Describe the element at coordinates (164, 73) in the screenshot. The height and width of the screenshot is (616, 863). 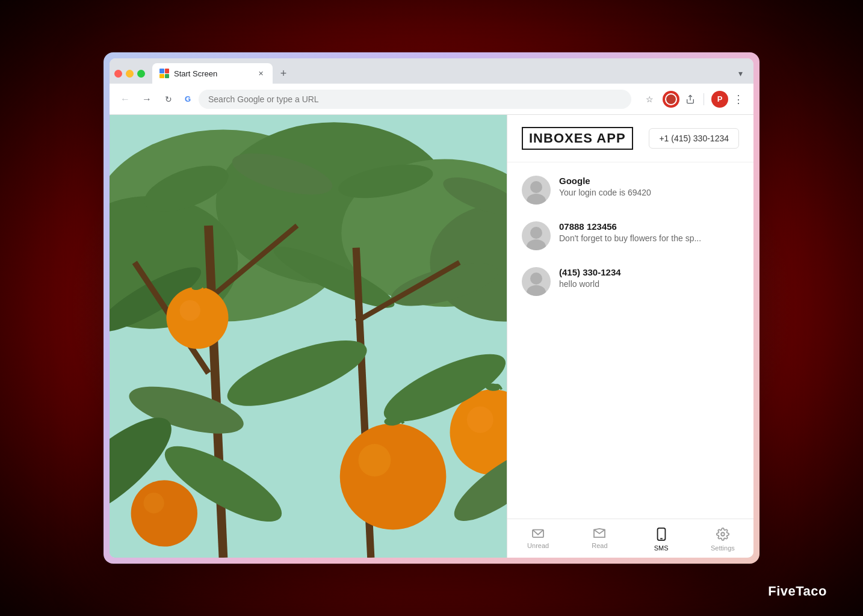
I see `tab-favicon` at that location.